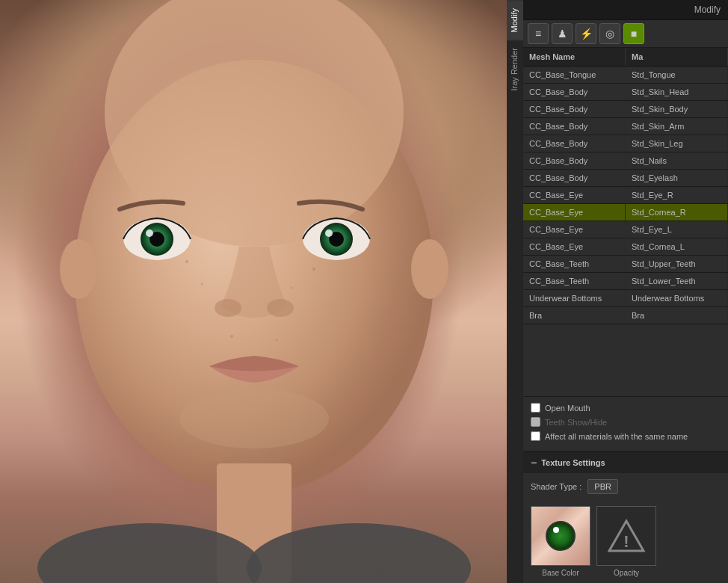 Image resolution: width=728 pixels, height=583 pixels. What do you see at coordinates (626, 196) in the screenshot?
I see `table-row: CC_Base_EyeStd_Eye_R` at bounding box center [626, 196].